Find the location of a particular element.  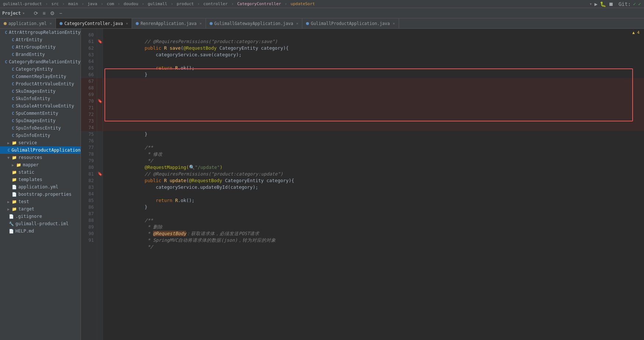

tree-item-spu-info: C SpuInfoEntity is located at coordinates (40, 135).